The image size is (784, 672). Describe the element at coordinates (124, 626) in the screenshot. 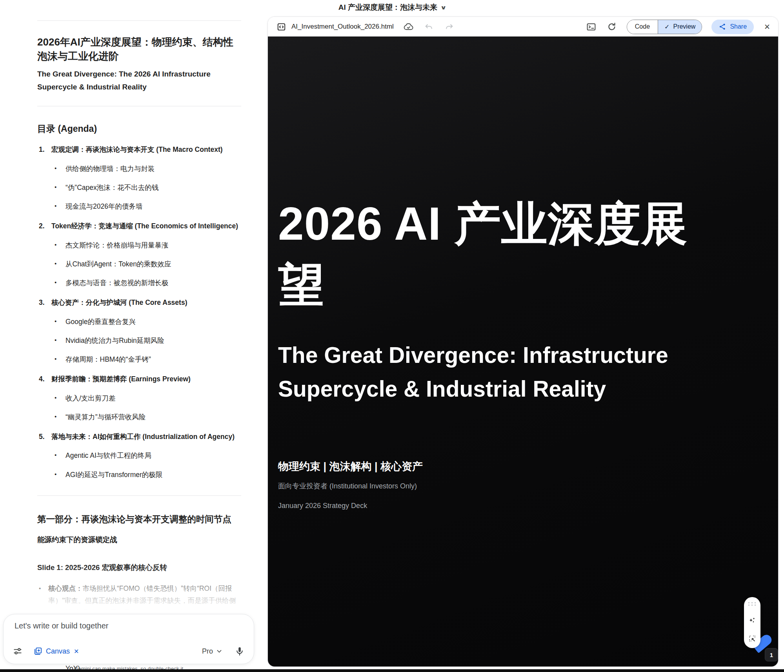

I see `composer-input` at that location.